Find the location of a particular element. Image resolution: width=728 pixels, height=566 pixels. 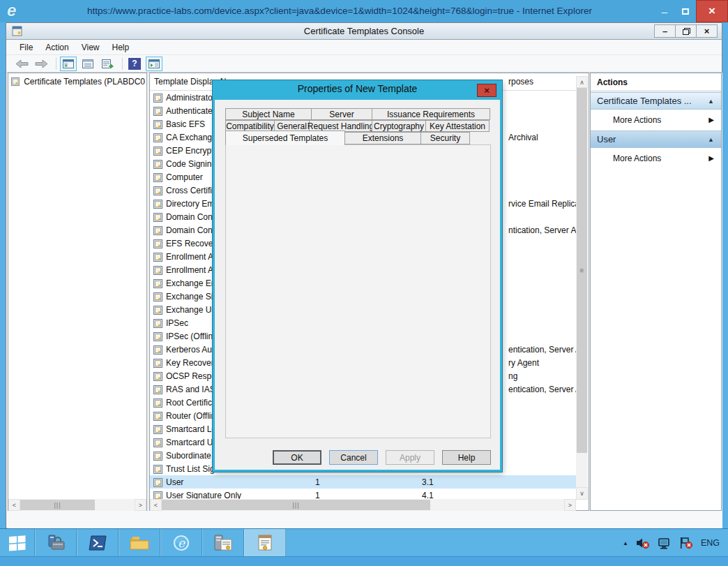

tab-cryptography: Cryptography is located at coordinates (399, 126).